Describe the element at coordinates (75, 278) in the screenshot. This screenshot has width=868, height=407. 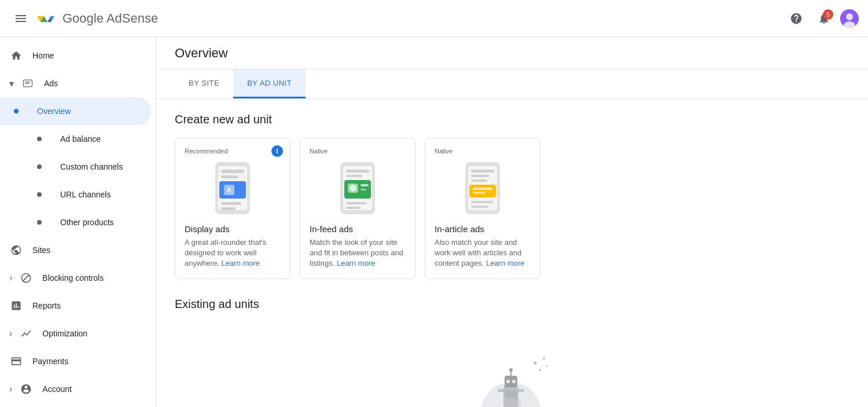
I see `sidebar-item-blocking-controls: › Blocking controls` at that location.